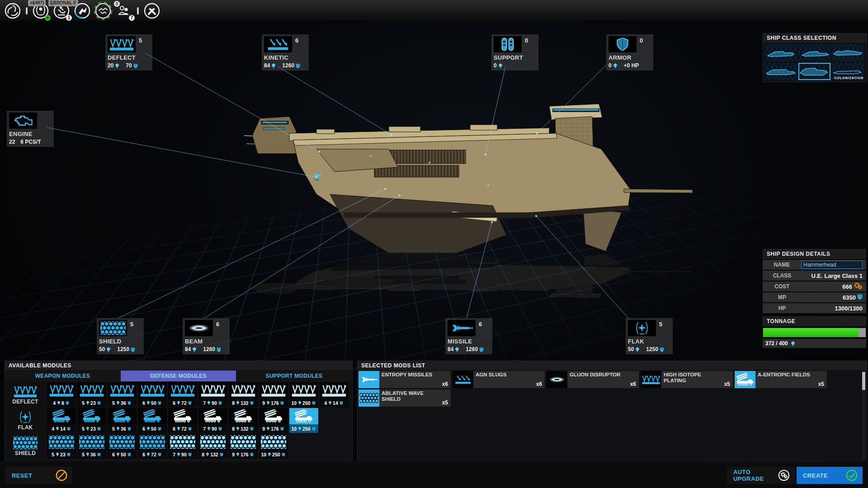 This screenshot has width=868, height=488. I want to click on ship-design-tools-icon, so click(152, 11).